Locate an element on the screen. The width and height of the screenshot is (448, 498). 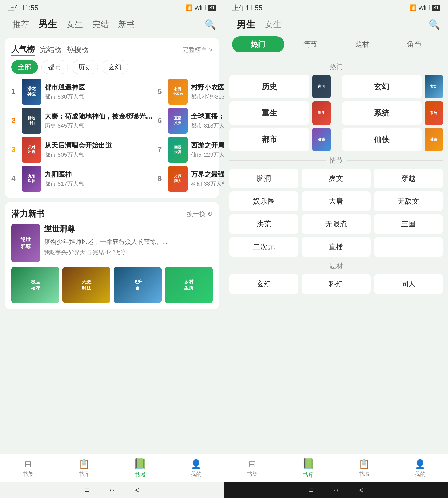
potential-books-card: 潜力新书 换一换 ↻ 逆世邪尊 逆世邪尊 废物少年拜师风老，一举获得众人的震惊。… is located at coordinates (112, 256).